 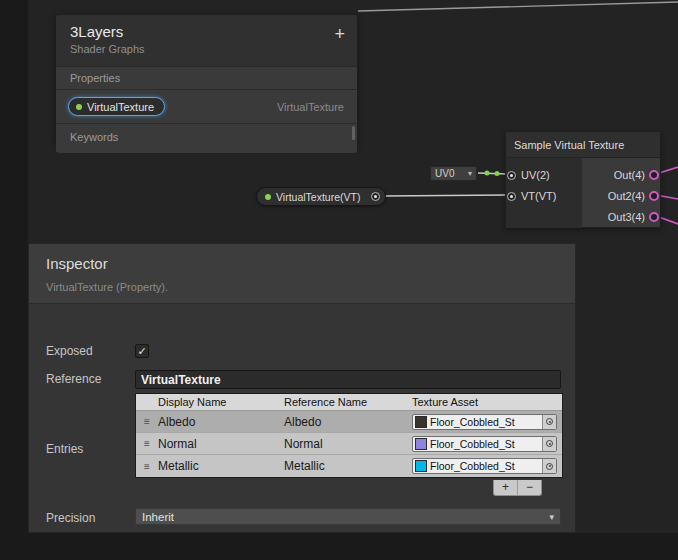 What do you see at coordinates (318, 197) in the screenshot?
I see `property-node-label: VirtualTexture(VT)` at bounding box center [318, 197].